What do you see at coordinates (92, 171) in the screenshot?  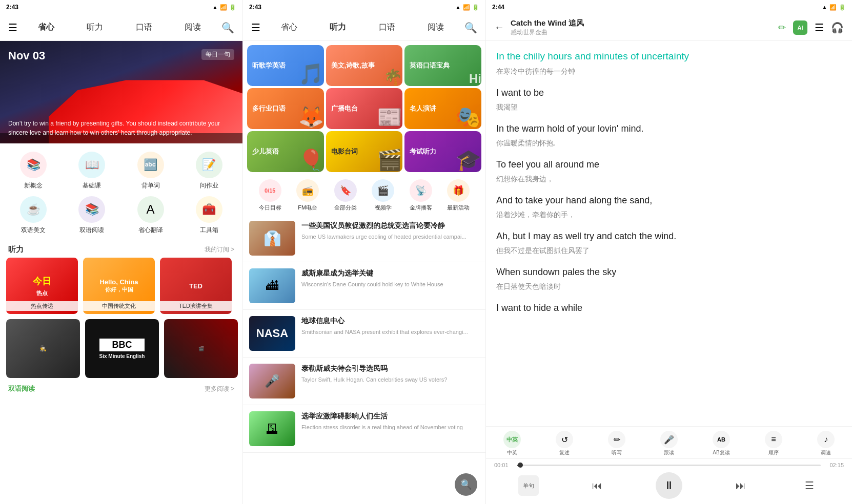 I see `icon-jichuke: 📖 基础课` at bounding box center [92, 171].